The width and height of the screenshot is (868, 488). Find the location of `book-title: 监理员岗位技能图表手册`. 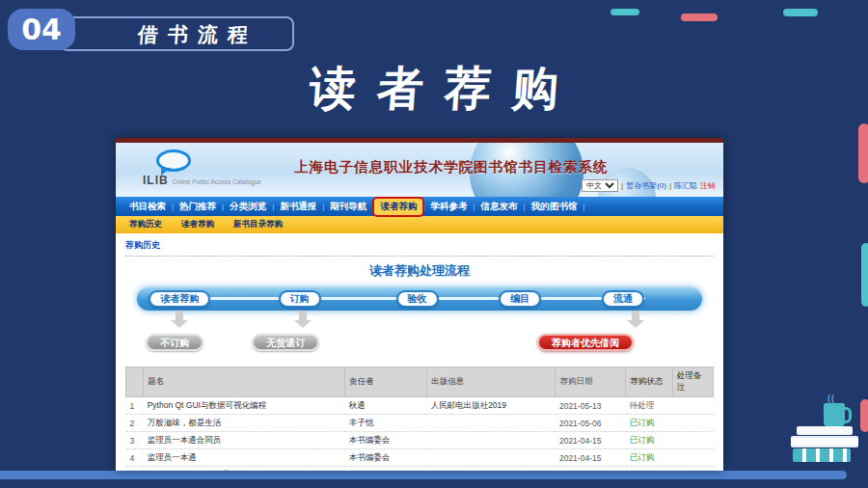

book-title: 监理员岗位技能图表手册 is located at coordinates (245, 469).